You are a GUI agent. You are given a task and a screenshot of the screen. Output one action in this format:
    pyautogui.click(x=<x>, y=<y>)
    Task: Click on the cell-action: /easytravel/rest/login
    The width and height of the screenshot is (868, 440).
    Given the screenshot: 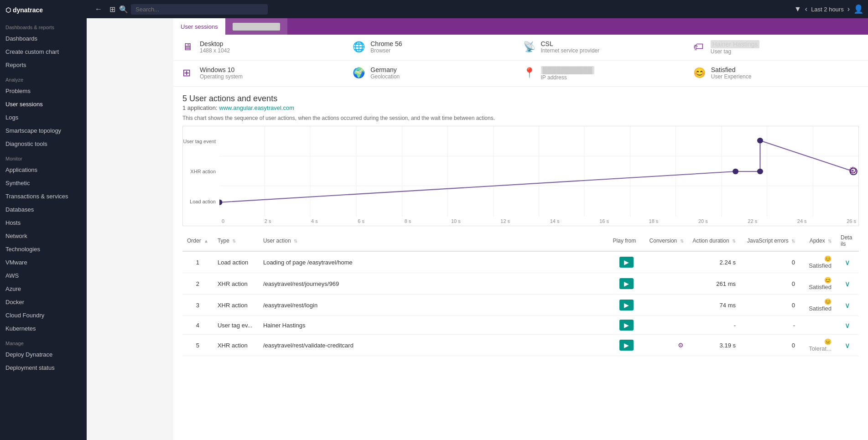 What is the action you would take?
    pyautogui.click(x=433, y=305)
    